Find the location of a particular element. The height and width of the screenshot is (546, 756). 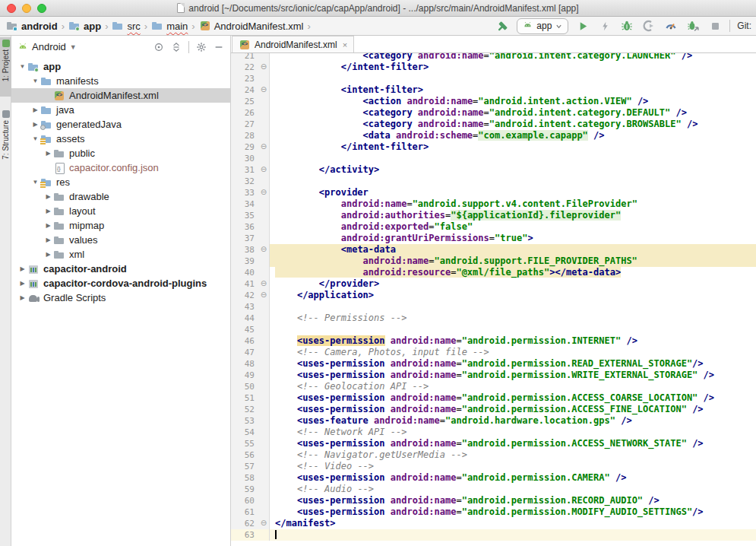

tree-item-java: ▶java is located at coordinates (121, 110).